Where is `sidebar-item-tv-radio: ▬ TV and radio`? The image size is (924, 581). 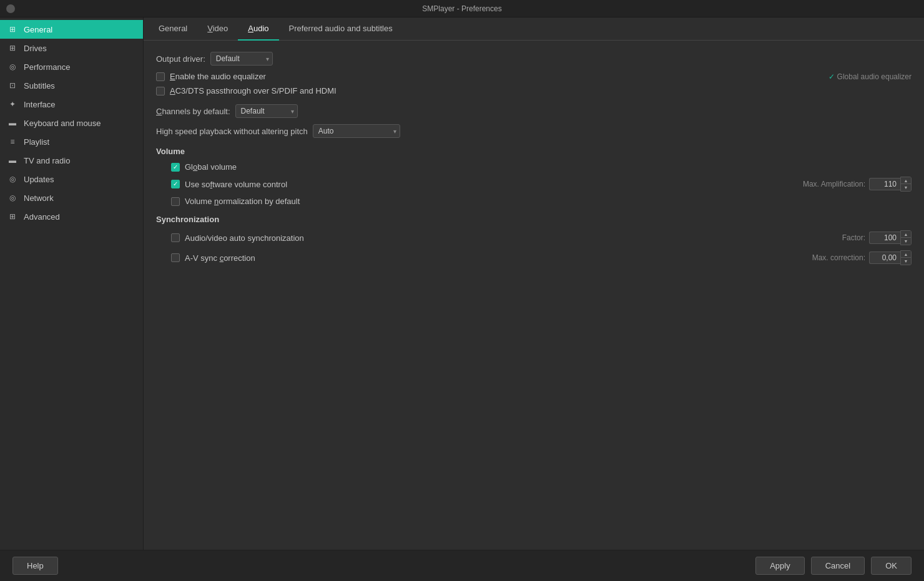
sidebar-item-tv-radio: ▬ TV and radio is located at coordinates (71, 160).